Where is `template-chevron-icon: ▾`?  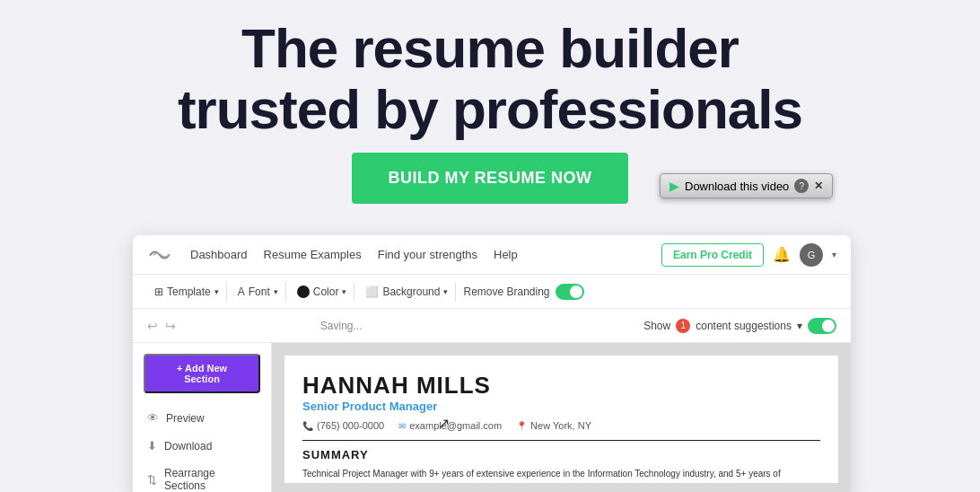 template-chevron-icon: ▾ is located at coordinates (217, 292).